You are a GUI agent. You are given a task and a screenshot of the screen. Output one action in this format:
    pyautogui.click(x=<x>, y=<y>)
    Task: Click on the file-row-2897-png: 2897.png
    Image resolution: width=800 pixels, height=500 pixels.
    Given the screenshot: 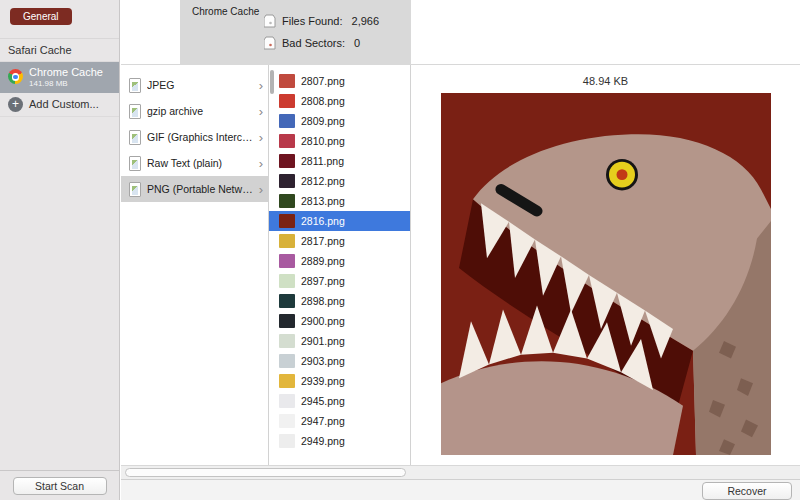 What is the action you would take?
    pyautogui.click(x=340, y=281)
    